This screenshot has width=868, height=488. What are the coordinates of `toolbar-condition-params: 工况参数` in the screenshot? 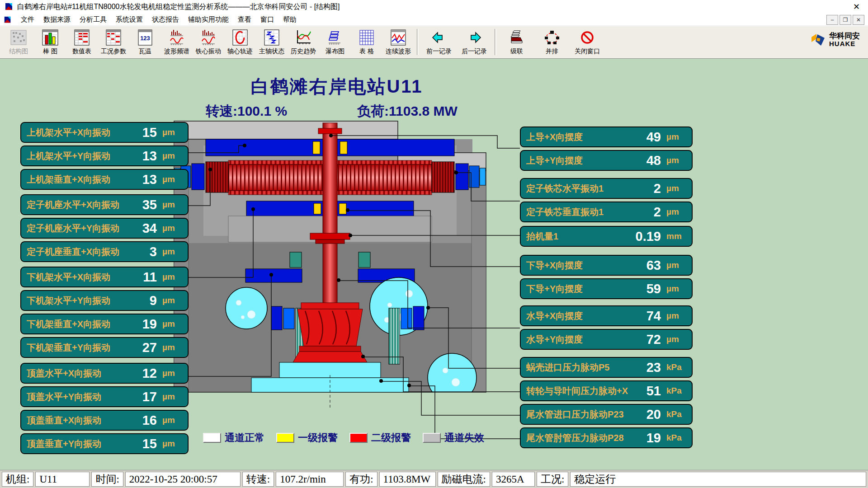 It's located at (113, 42).